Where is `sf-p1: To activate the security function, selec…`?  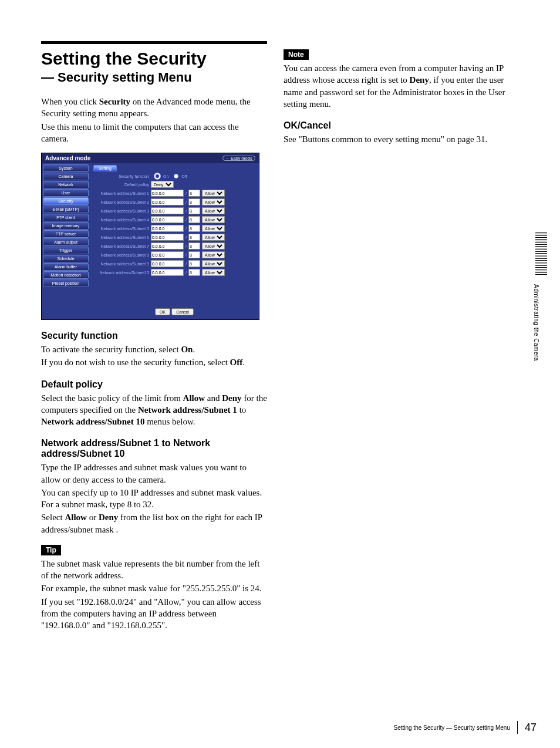
sf-p1: To activate the security function, selec… is located at coordinates (154, 349).